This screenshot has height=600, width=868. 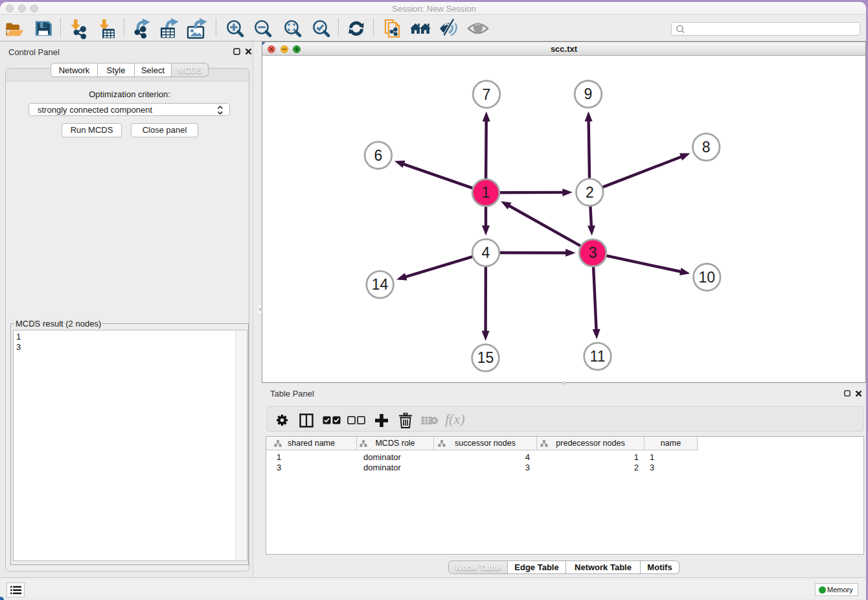 What do you see at coordinates (380, 284) in the screenshot?
I see `svg-text: 14` at bounding box center [380, 284].